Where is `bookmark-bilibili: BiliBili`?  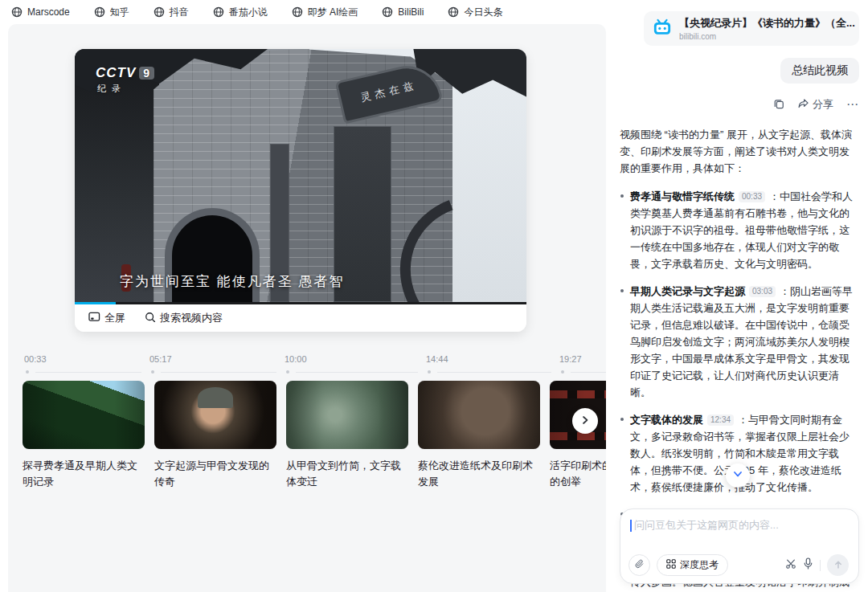
bookmark-bilibili: BiliBili is located at coordinates (403, 12).